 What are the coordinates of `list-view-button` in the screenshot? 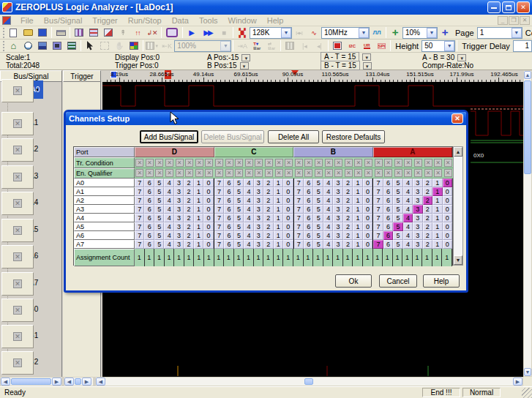 It's located at (72, 46).